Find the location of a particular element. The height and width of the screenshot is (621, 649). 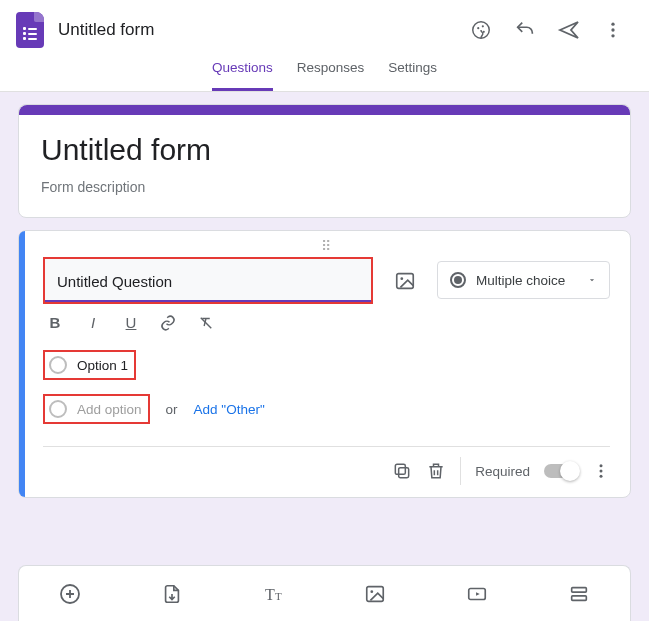

bold-button: B is located at coordinates (55, 323).